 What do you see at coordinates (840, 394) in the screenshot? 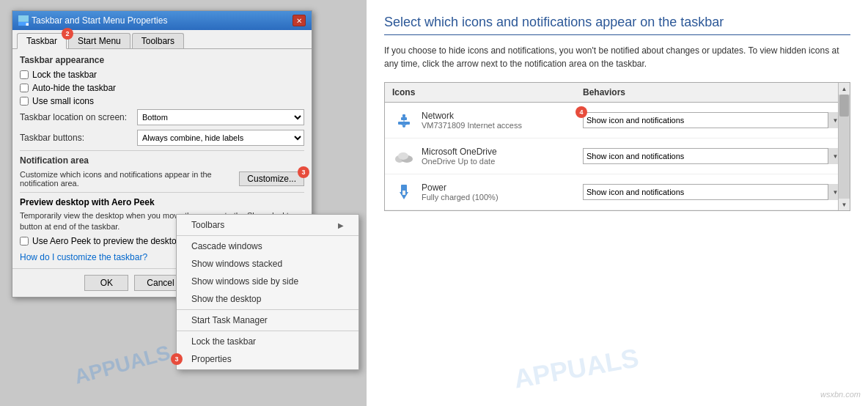
I see `watermark: wsxbn.com` at bounding box center [840, 394].